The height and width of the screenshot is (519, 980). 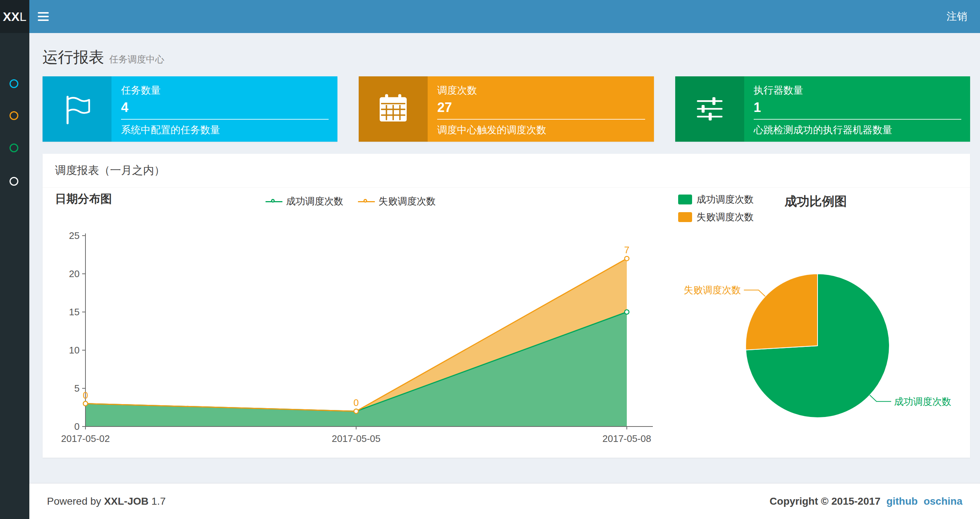 I want to click on panel-title: 调度报表（一月之内）, so click(x=506, y=171).